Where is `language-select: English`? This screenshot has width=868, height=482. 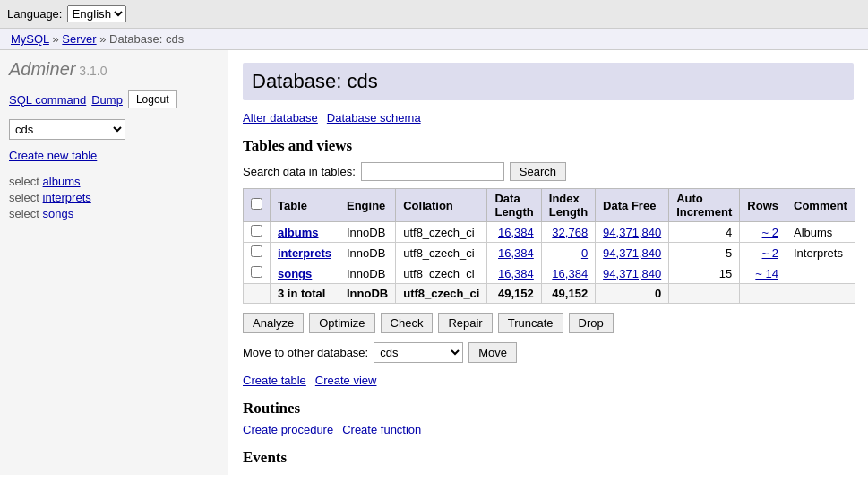
language-select: English is located at coordinates (97, 14).